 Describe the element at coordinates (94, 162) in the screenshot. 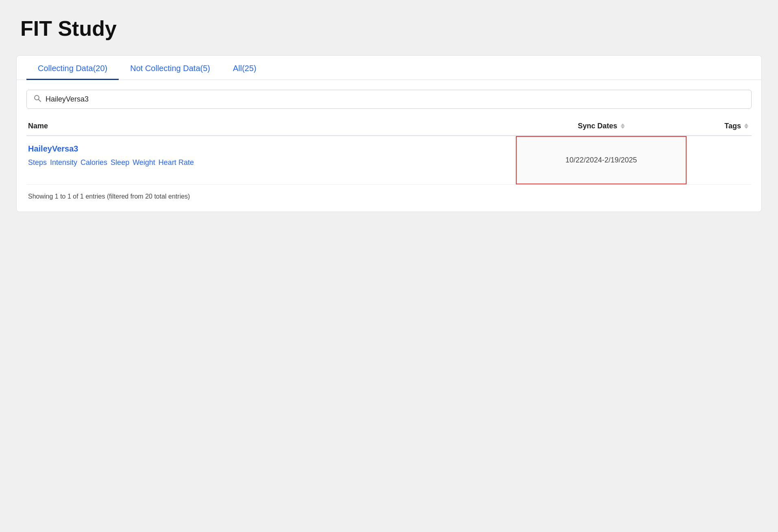

I see `data-tag-calories: Calories` at that location.